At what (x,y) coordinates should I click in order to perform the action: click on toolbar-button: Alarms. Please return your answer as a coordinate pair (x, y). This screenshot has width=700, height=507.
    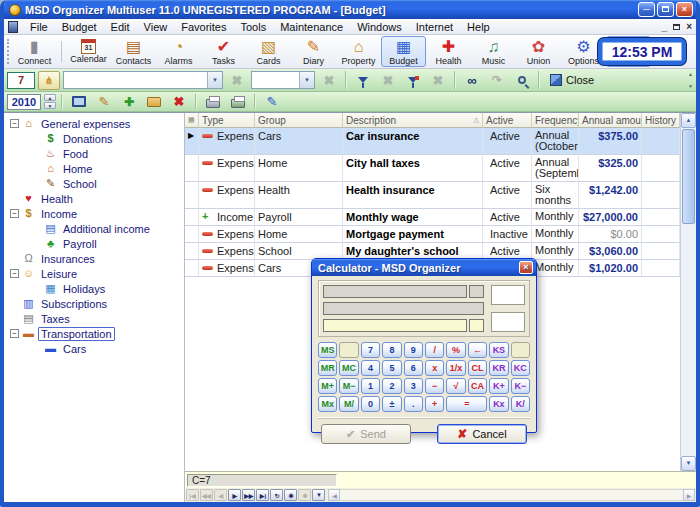
    Looking at the image, I should click on (178, 52).